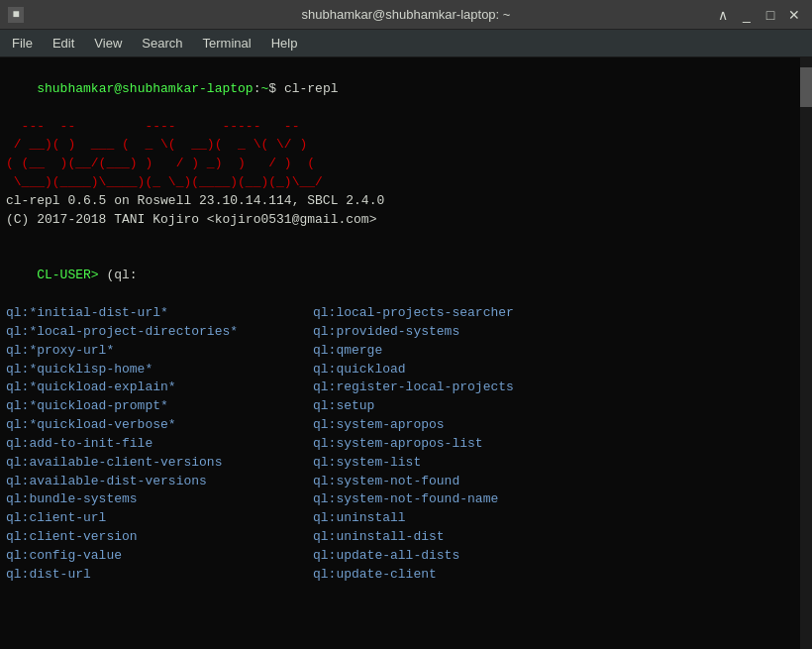 This screenshot has height=649, width=812. What do you see at coordinates (71, 275) in the screenshot?
I see `cl-user-prompt: CL-USER>` at bounding box center [71, 275].